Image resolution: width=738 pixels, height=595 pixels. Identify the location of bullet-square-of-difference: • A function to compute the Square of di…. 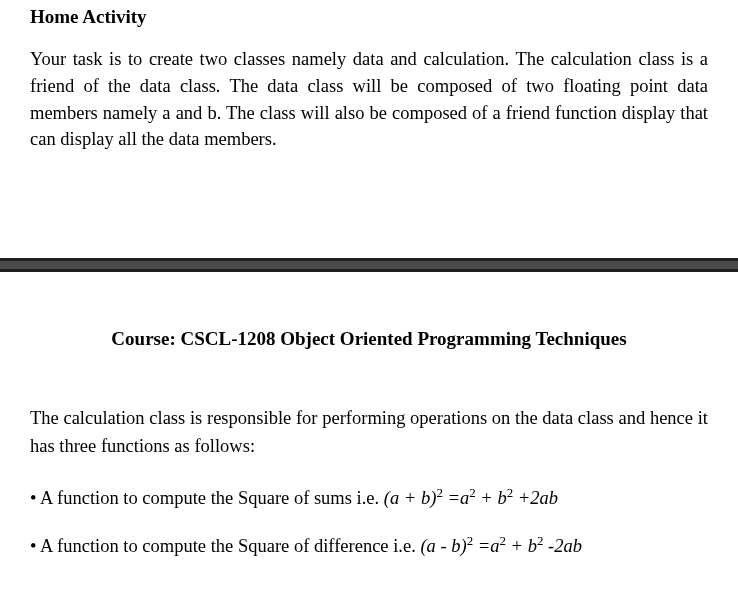
(369, 546).